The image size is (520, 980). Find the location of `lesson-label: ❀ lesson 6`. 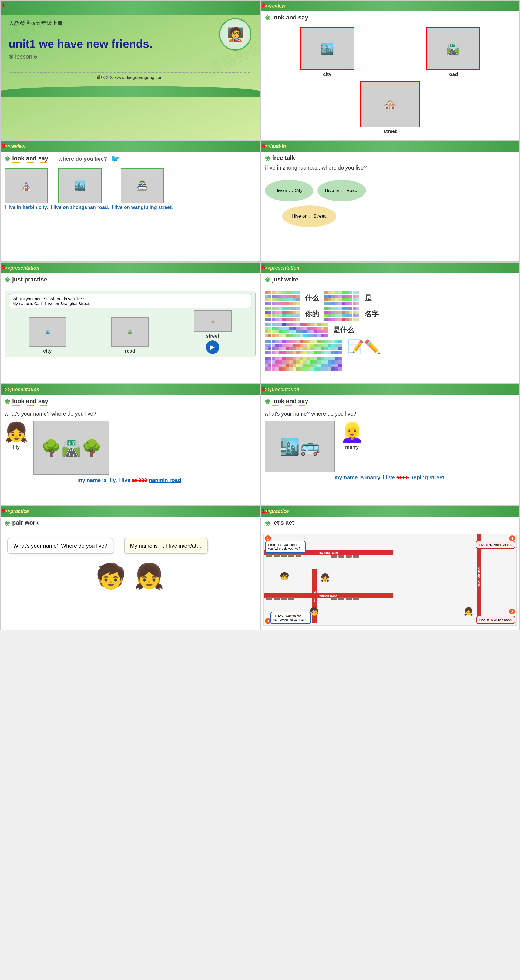

lesson-label: ❀ lesson 6 is located at coordinates (130, 57).